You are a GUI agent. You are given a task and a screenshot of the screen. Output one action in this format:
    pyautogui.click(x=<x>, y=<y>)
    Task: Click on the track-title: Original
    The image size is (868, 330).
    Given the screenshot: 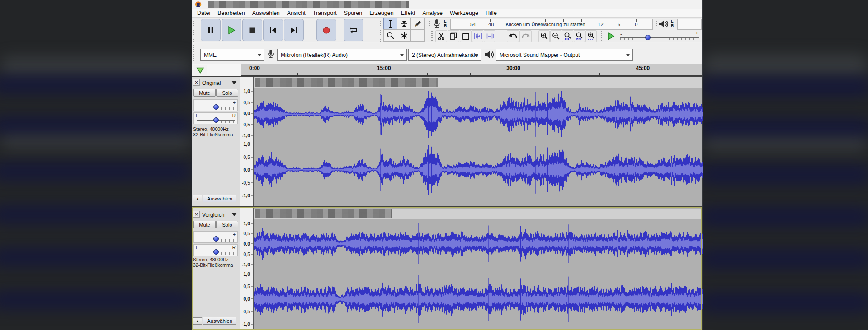 What is the action you would take?
    pyautogui.click(x=212, y=83)
    